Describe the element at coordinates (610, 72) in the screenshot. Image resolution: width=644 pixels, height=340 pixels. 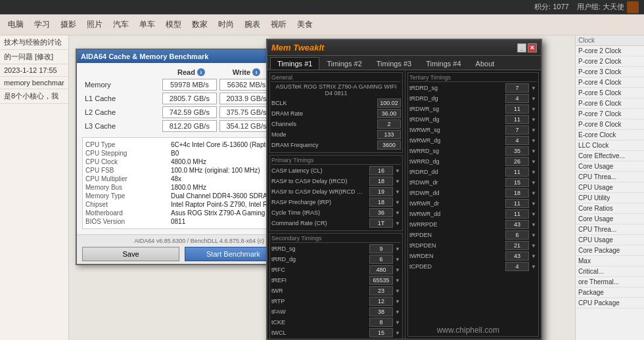
I see `right-pcore3: P-core 3 Clock` at that location.